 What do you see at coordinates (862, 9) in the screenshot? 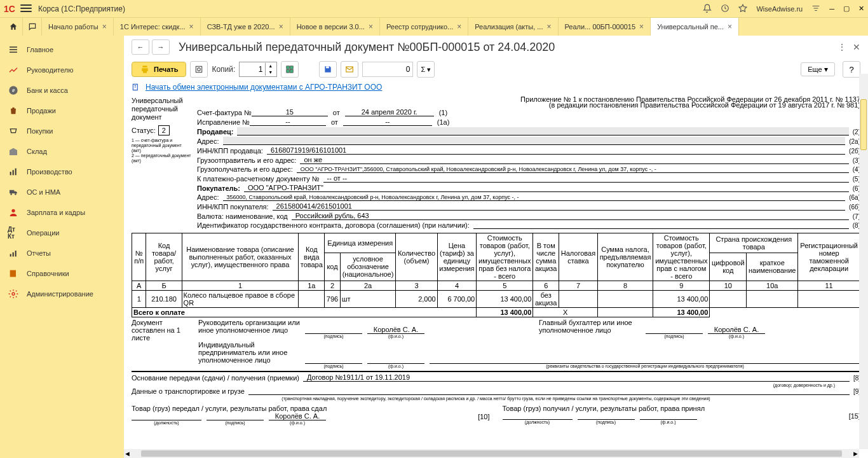
I see `close-icon: ✕` at bounding box center [862, 9].